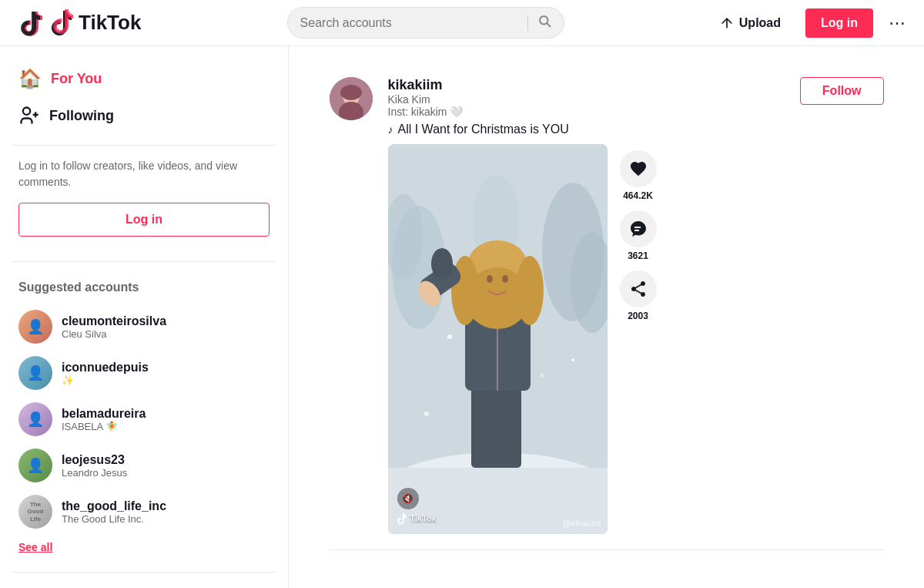 The height and width of the screenshot is (588, 924). I want to click on video-header: kikakiim Kika Kim Inst: kikakim 🤍 Follow, so click(636, 97).